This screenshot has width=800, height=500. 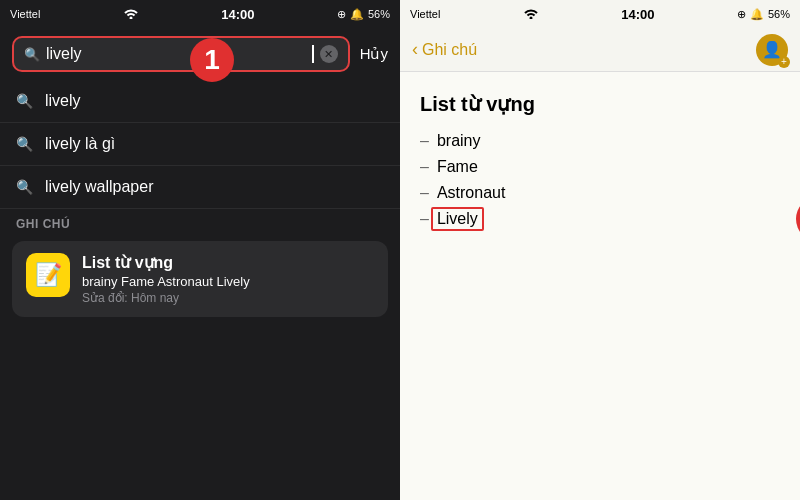 I want to click on status-bar-left: Viettel 14:00 ⊕ 🔔 56%, so click(x=200, y=14).